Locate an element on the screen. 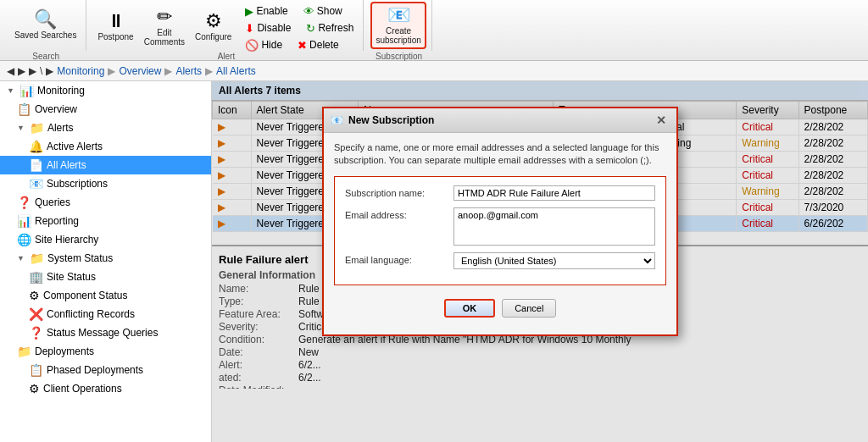 This screenshot has height=442, width=868. sidebar-item-component-status: ⚙ Component Status is located at coordinates (105, 296).